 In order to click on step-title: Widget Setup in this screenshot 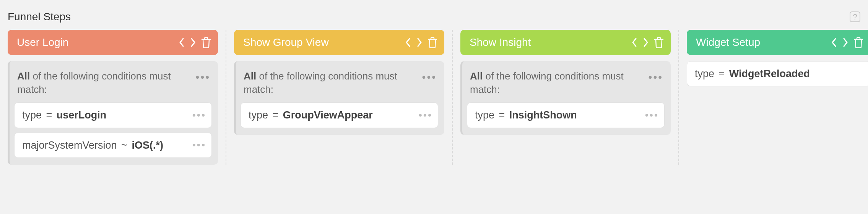, I will do `click(728, 42)`.